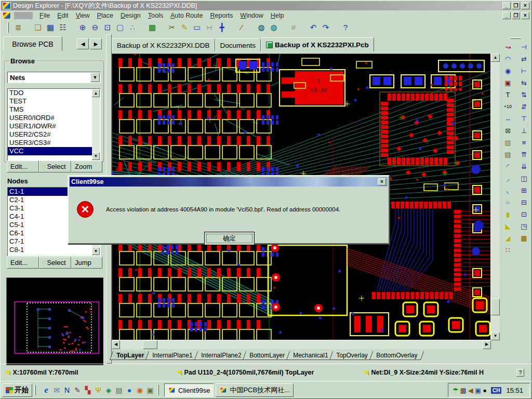 The height and width of the screenshot is (399, 532). What do you see at coordinates (55, 322) in the screenshot?
I see `board-preview-panel` at bounding box center [55, 322].